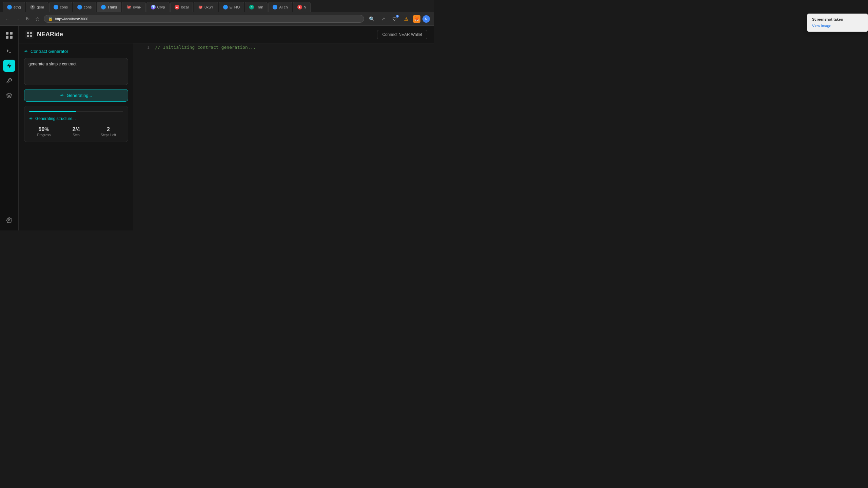 Image resolution: width=868 pixels, height=488 pixels. Describe the element at coordinates (372, 19) in the screenshot. I see `search-nav-icon: 🔍` at that location.